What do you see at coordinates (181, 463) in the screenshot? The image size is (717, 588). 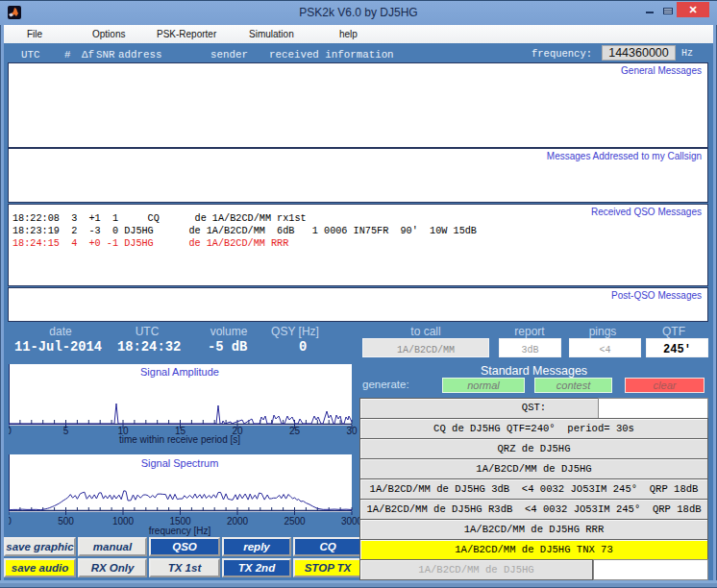 I see `svg-text: Signal Spectrum` at bounding box center [181, 463].